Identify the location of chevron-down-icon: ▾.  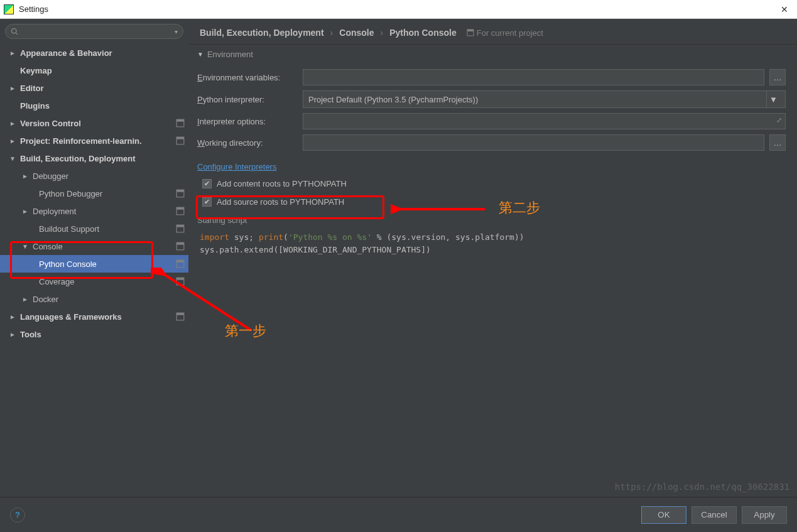
(176, 31).